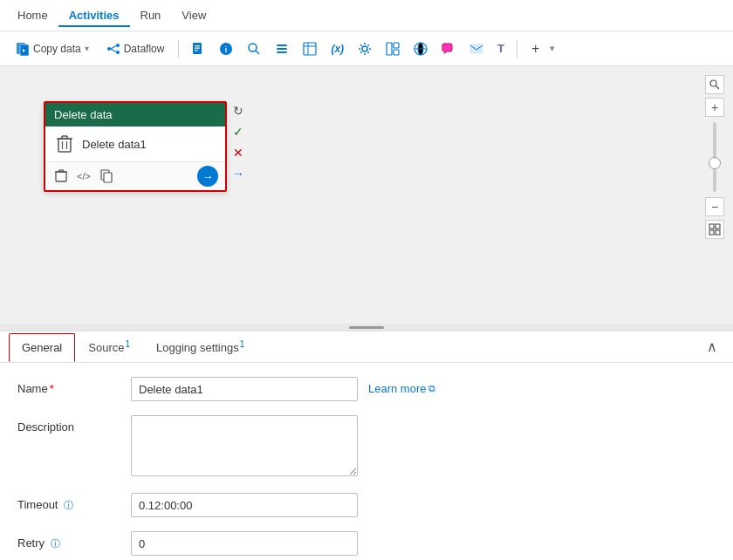 Image resolution: width=733 pixels, height=560 pixels. I want to click on timeout-input-wrapper, so click(244, 505).